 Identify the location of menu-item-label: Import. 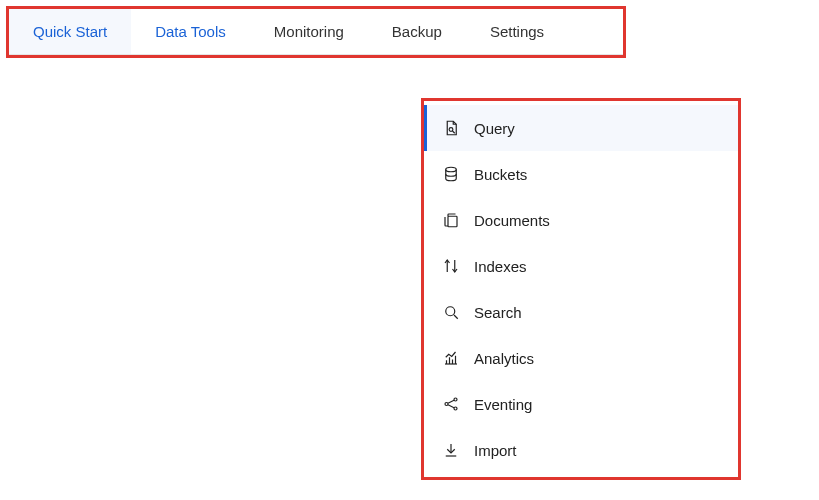
(496, 450).